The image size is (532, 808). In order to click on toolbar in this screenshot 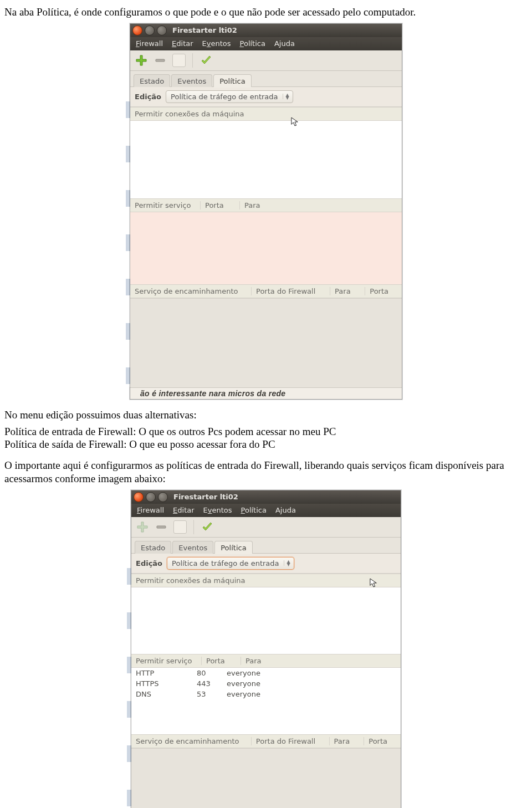, I will do `click(266, 61)`.